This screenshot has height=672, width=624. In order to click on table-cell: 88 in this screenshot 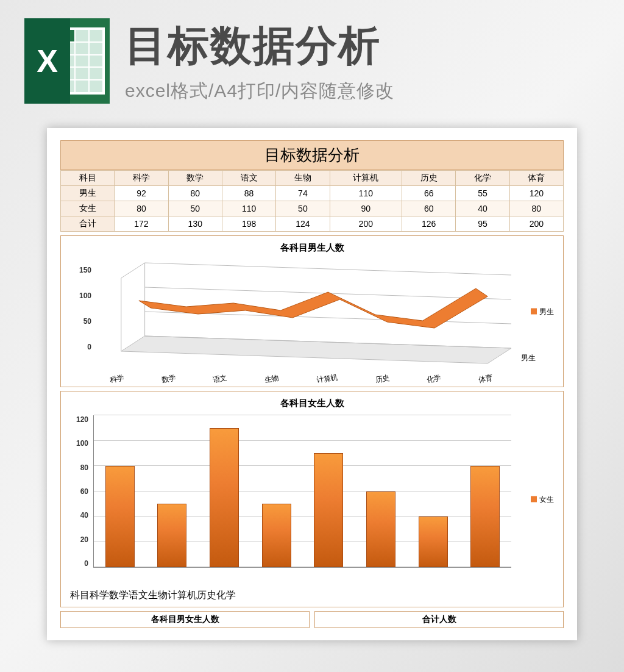, I will do `click(249, 194)`.